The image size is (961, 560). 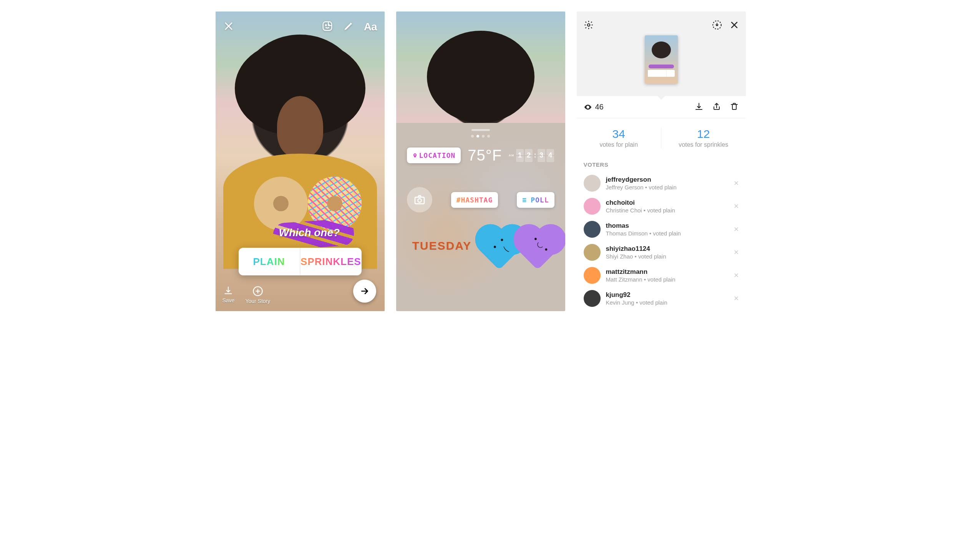 What do you see at coordinates (300, 127) in the screenshot?
I see `photo-face` at bounding box center [300, 127].